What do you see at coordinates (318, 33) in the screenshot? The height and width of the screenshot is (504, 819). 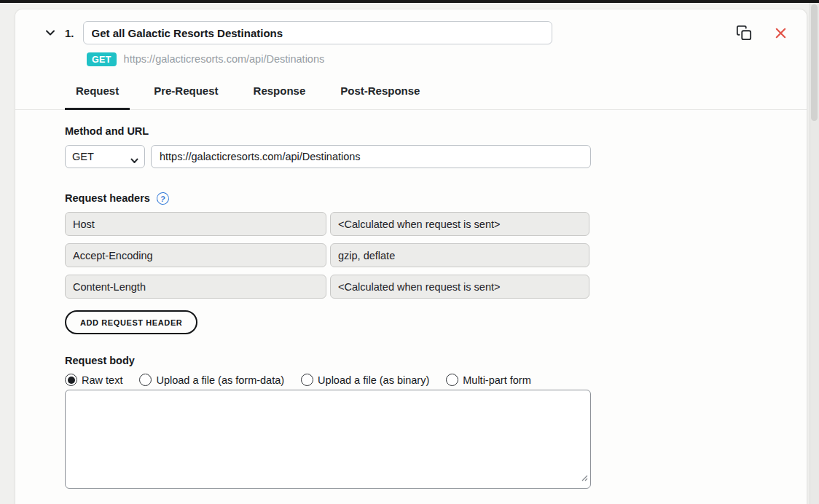 I see `step-title-input` at bounding box center [318, 33].